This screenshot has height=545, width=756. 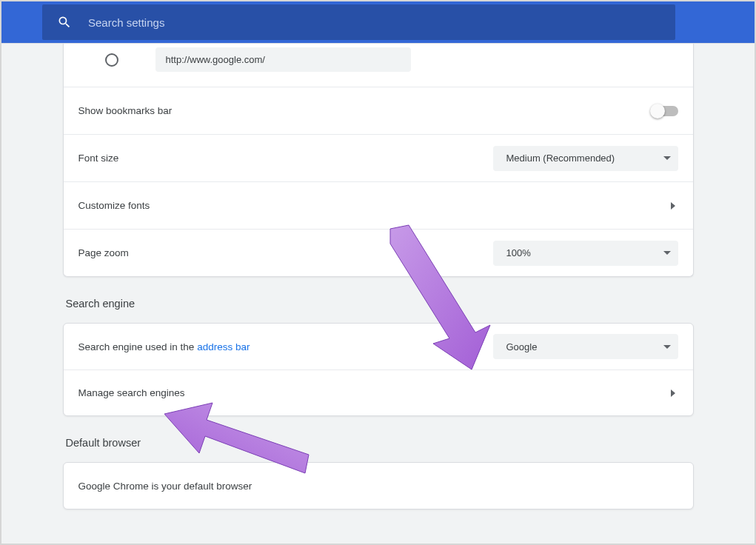 I want to click on manage-search-engines-row: Manage search engines, so click(x=378, y=392).